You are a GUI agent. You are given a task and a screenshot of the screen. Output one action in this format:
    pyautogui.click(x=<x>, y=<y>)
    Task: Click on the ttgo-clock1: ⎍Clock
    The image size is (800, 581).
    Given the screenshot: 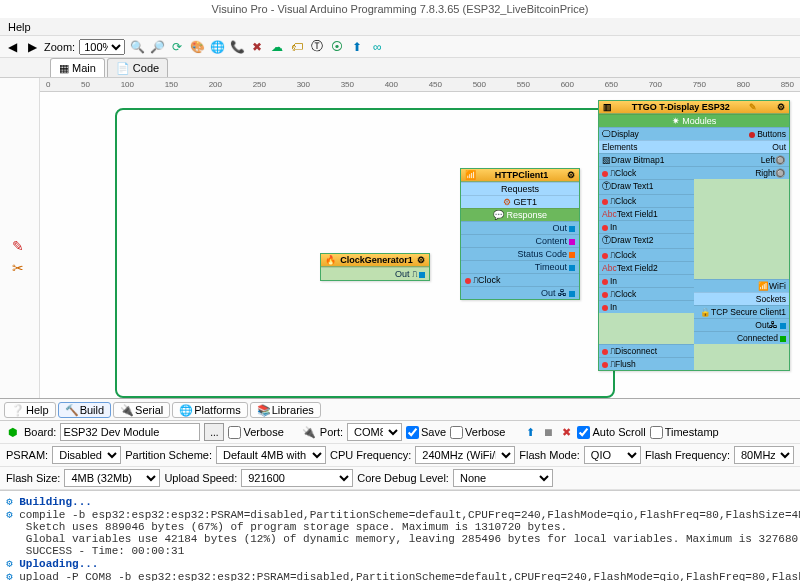 What is the action you would take?
    pyautogui.click(x=646, y=172)
    